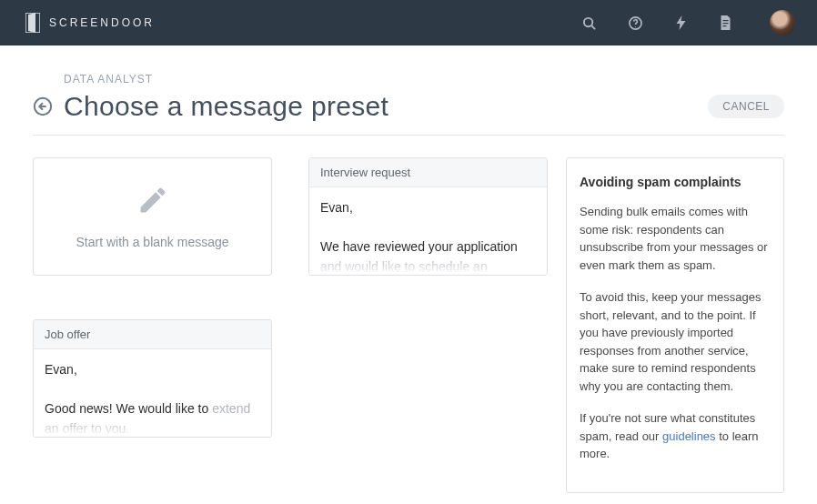 Image resolution: width=817 pixels, height=504 pixels. Describe the element at coordinates (726, 23) in the screenshot. I see `document-icon` at that location.